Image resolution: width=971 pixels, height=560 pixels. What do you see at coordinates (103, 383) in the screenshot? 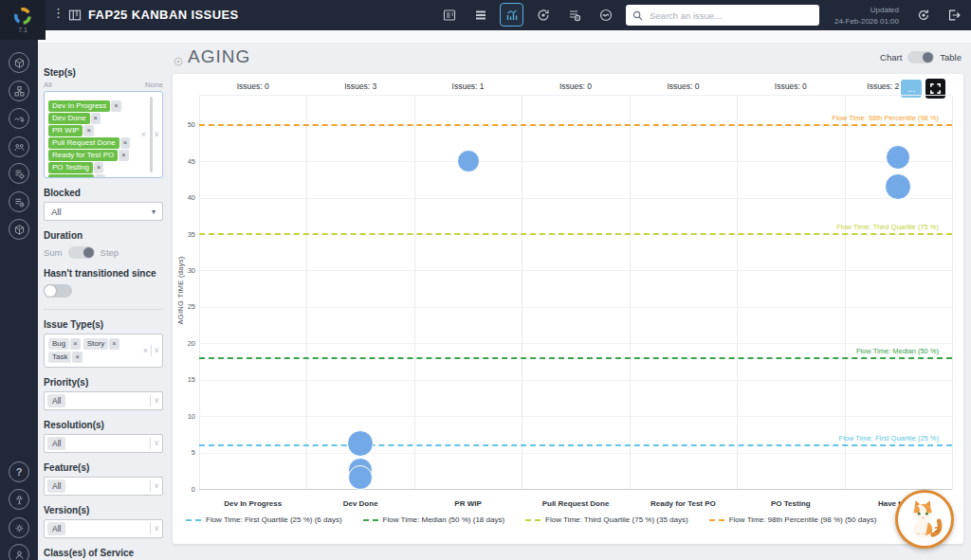
I see `filter-label-0: Priority(s)` at bounding box center [103, 383].